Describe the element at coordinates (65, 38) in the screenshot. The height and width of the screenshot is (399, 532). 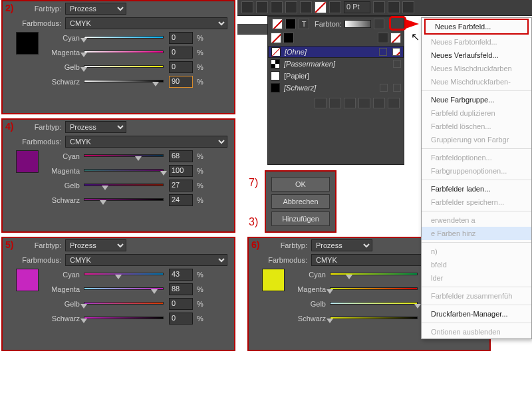
I see `cyan-label: Cyan` at that location.